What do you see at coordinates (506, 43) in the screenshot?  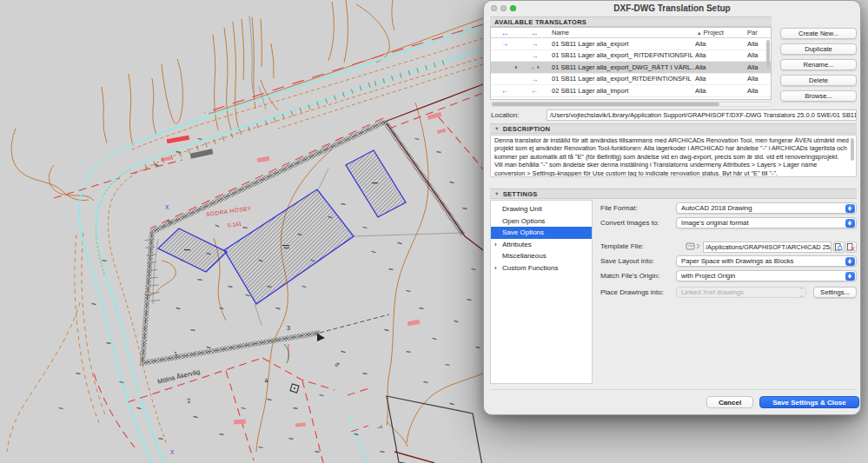 I see `open-arrow-icon: →` at bounding box center [506, 43].